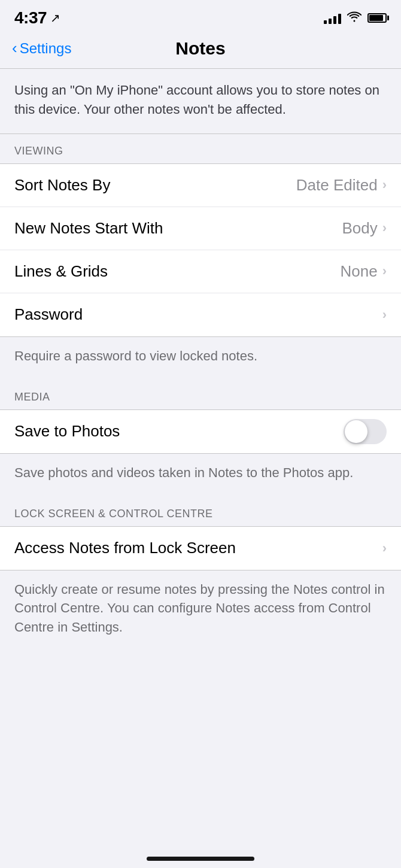  What do you see at coordinates (341, 186) in the screenshot?
I see `sort-notes-by-value: Date Edited ›` at bounding box center [341, 186].